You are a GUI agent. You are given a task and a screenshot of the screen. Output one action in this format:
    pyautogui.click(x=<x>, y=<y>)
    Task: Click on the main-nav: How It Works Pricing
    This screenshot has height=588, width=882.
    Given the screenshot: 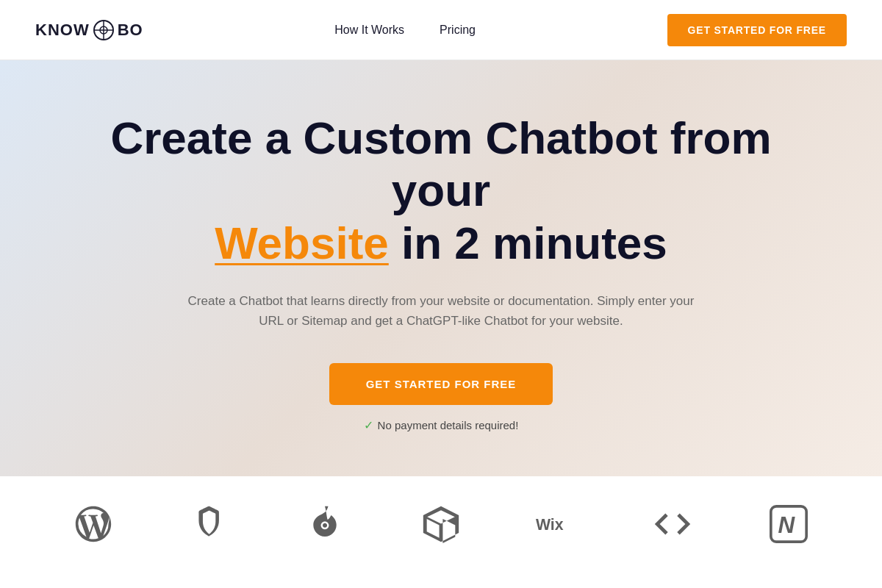 What is the action you would take?
    pyautogui.click(x=405, y=30)
    